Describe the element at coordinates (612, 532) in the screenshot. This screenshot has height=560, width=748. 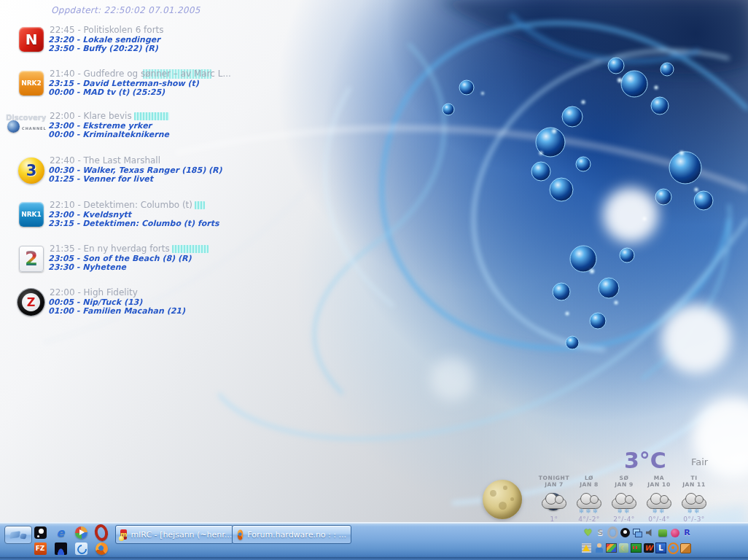
I see `tray-swirl-icon` at that location.